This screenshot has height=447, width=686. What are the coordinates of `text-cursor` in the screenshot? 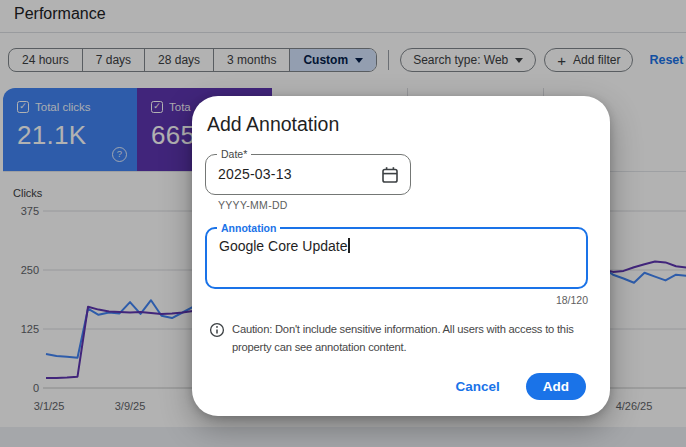 It's located at (349, 246).